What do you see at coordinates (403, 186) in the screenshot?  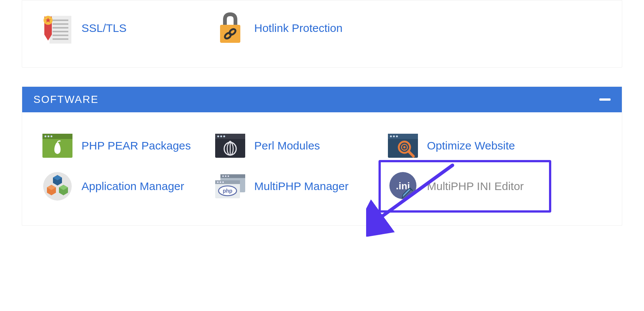 I see `ini-edit-icon: .ini` at bounding box center [403, 186].